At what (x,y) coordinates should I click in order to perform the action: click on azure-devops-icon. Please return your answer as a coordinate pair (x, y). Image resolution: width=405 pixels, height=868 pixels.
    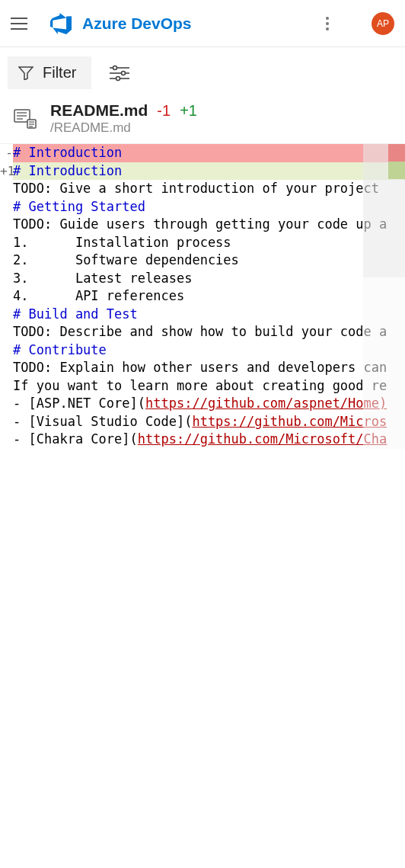
    Looking at the image, I should click on (61, 24).